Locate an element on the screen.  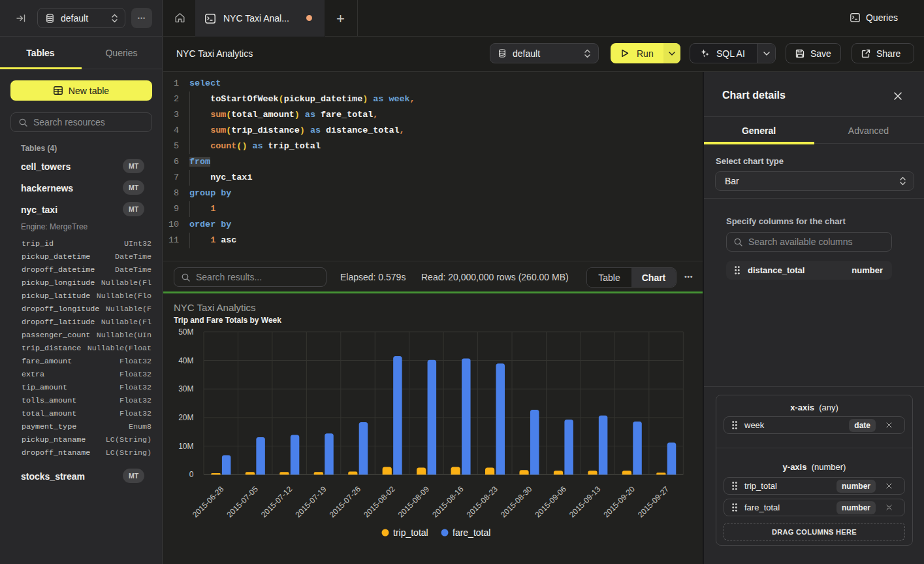
svg-text: 2015-09-27 is located at coordinates (654, 502).